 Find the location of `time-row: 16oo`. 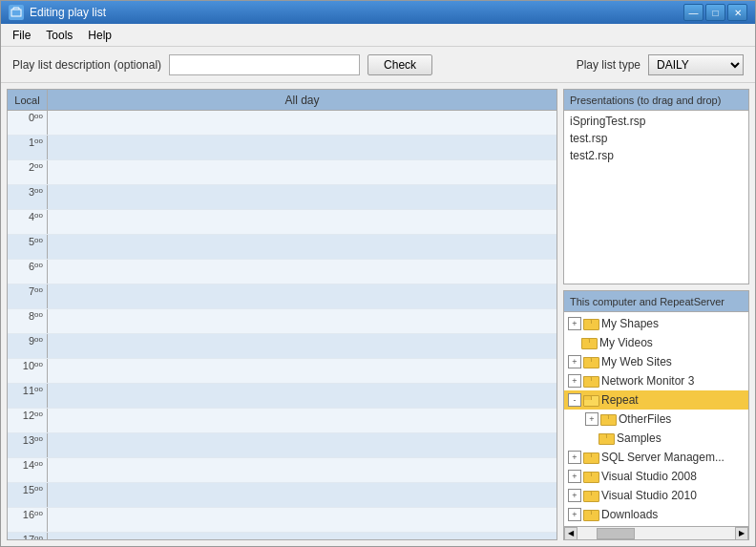

time-row: 16oo is located at coordinates (283, 520).